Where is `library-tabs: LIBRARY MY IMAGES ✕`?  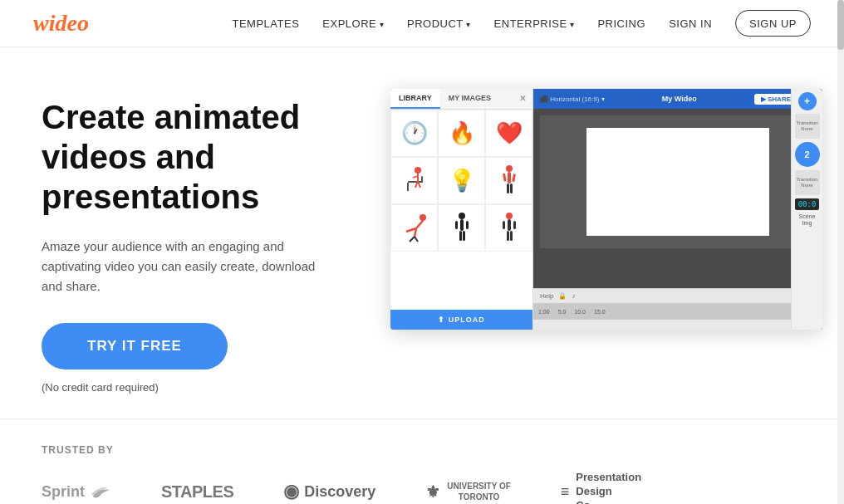
library-tabs: LIBRARY MY IMAGES ✕ is located at coordinates (462, 100).